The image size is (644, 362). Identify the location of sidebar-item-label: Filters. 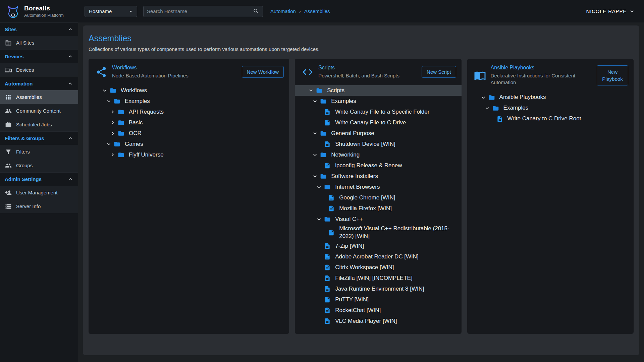
(23, 152).